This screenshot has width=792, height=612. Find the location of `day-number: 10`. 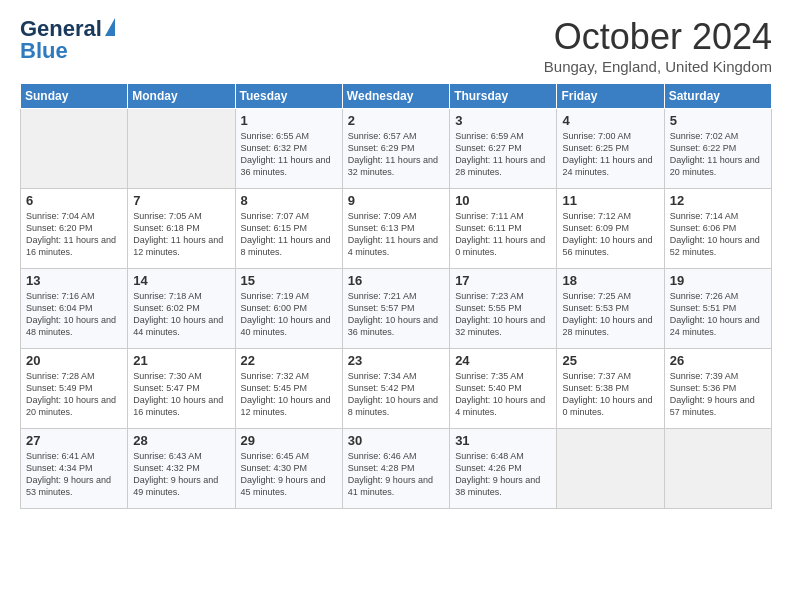

day-number: 10 is located at coordinates (503, 200).